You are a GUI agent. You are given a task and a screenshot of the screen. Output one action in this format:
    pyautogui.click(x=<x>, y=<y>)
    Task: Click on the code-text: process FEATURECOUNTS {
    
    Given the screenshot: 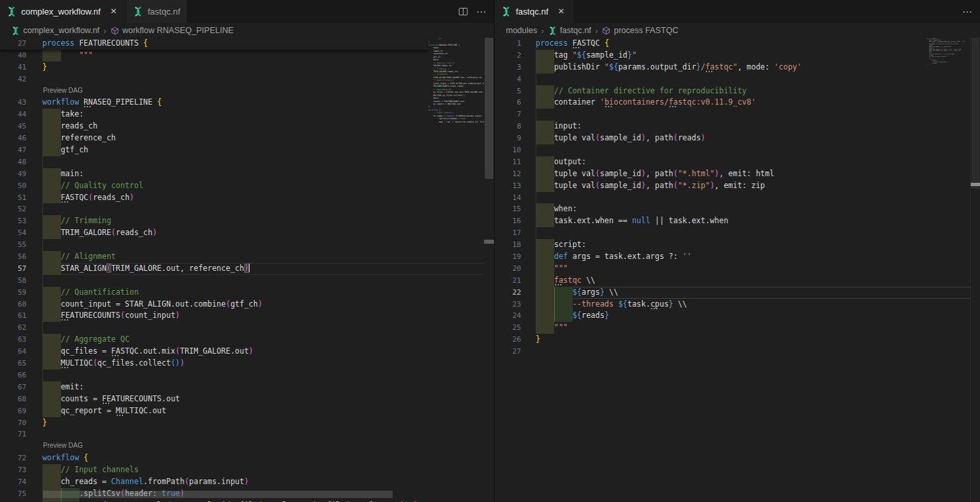 What is the action you would take?
    pyautogui.click(x=95, y=44)
    